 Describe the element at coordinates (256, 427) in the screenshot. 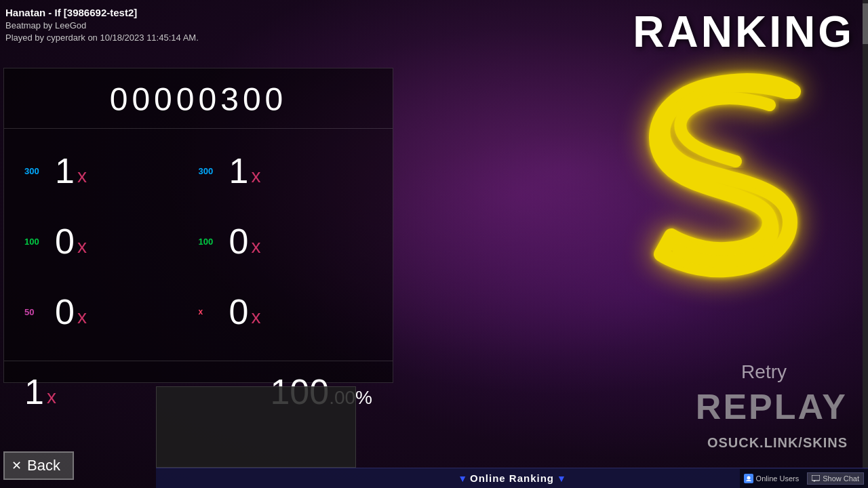

I see `profile-box` at that location.